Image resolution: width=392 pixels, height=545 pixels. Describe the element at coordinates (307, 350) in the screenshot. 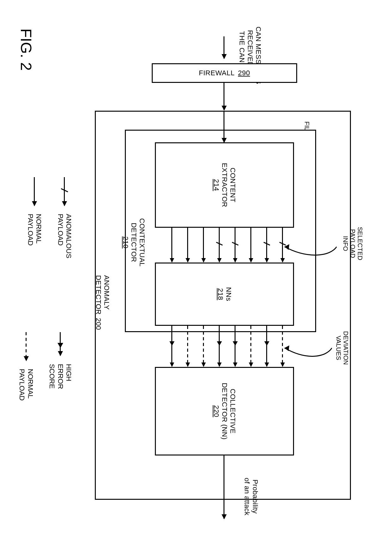

I see `leader-deviation` at that location.